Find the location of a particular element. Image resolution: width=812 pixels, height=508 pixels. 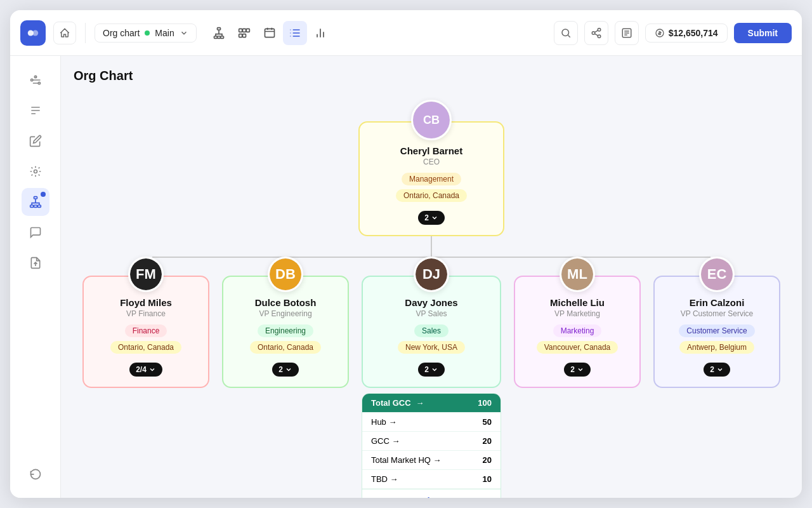

metric-gcc: GCC → 20 is located at coordinates (431, 441).